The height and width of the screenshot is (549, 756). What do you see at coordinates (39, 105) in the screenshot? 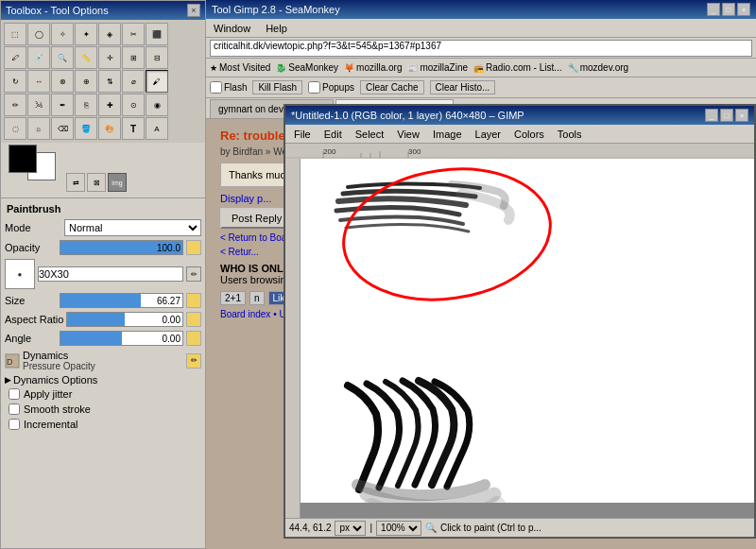
I see `tool-airbrush: 🌬` at bounding box center [39, 105].